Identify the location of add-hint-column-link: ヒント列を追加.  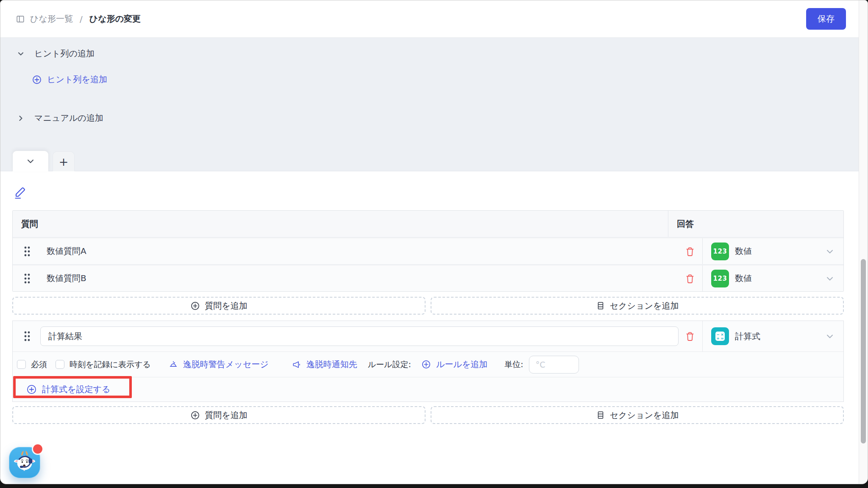
(70, 80).